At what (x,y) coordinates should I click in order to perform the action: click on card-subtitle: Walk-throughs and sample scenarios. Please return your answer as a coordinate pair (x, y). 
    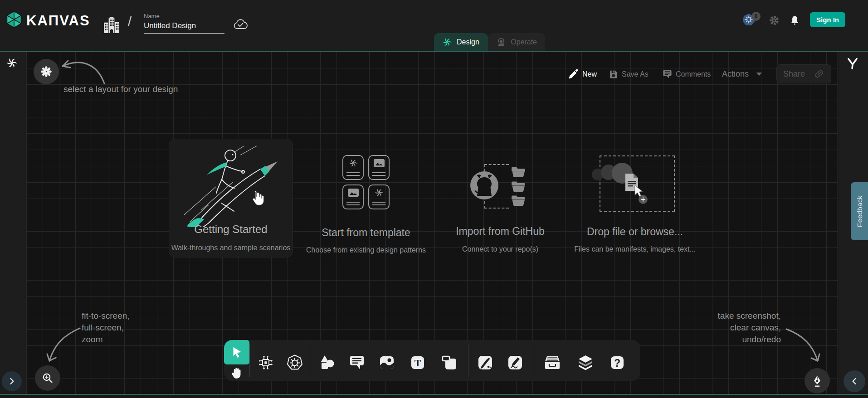
    Looking at the image, I should click on (231, 248).